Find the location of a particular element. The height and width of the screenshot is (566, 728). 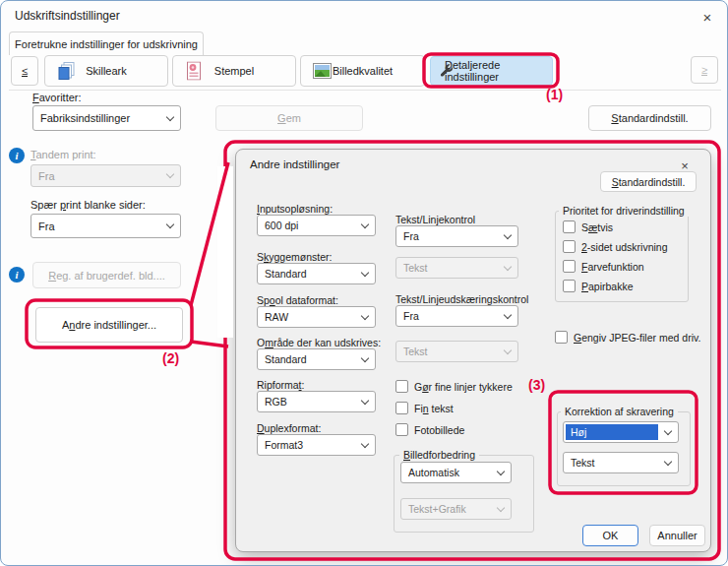

tandem-print-label: Tandem print: is located at coordinates (63, 155).